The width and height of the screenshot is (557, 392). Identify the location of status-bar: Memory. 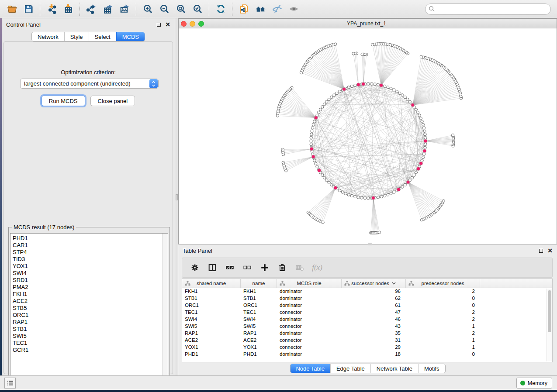
(279, 382).